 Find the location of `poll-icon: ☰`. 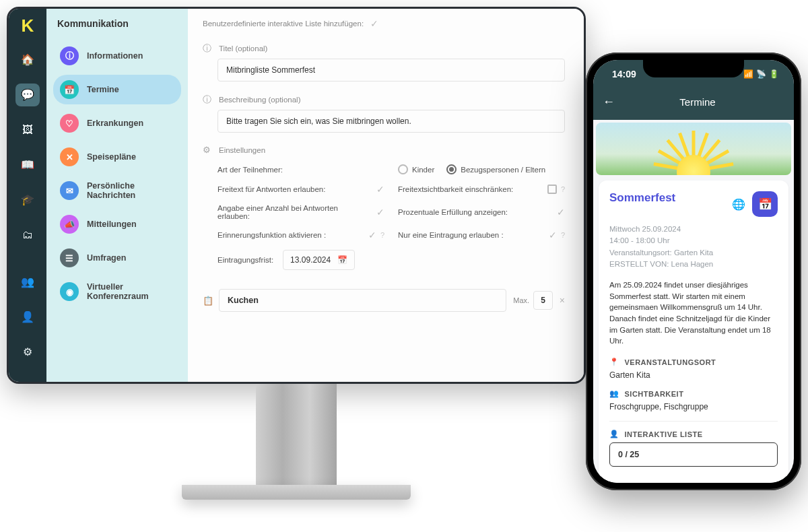

poll-icon: ☰ is located at coordinates (69, 258).